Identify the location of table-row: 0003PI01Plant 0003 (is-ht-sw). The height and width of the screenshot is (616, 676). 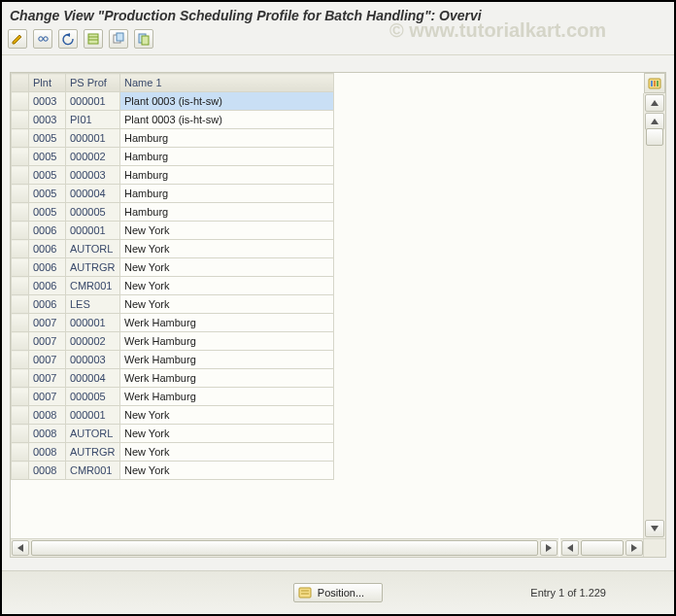
(173, 120).